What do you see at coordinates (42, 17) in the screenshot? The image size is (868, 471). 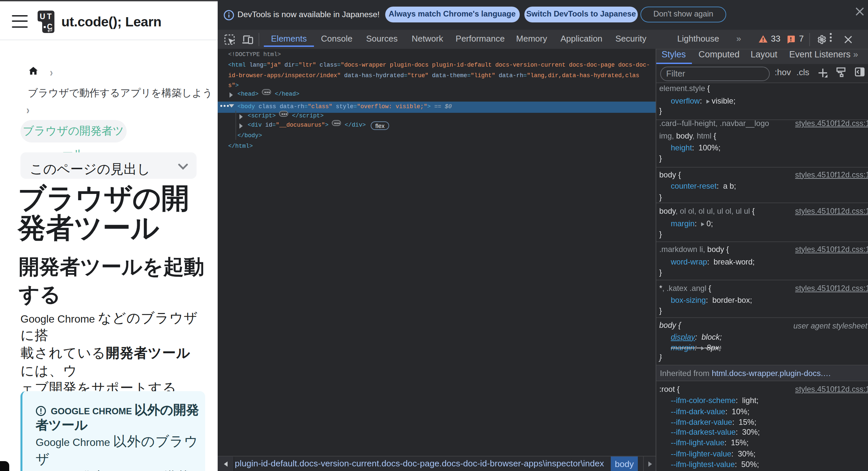 I see `svg-text: U` at bounding box center [42, 17].